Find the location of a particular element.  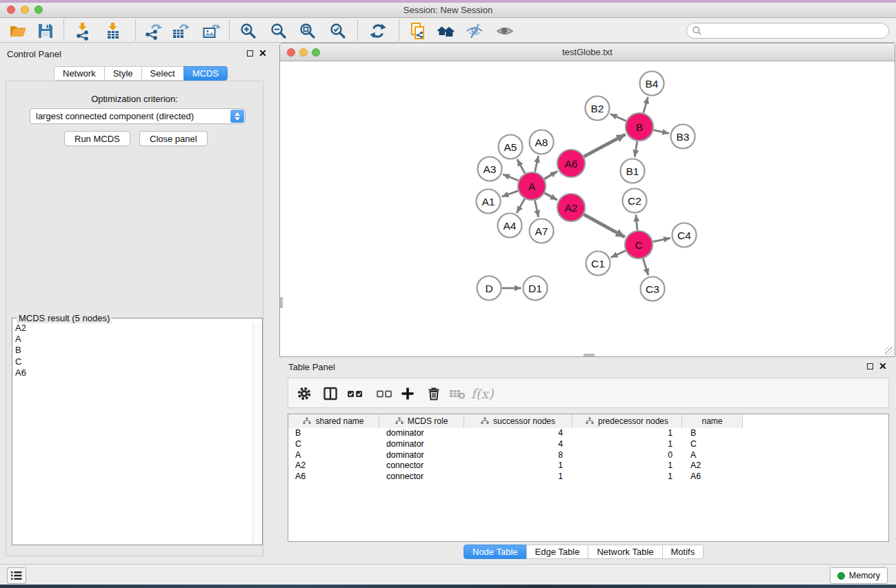

show-panel-list-button is located at coordinates (17, 576).